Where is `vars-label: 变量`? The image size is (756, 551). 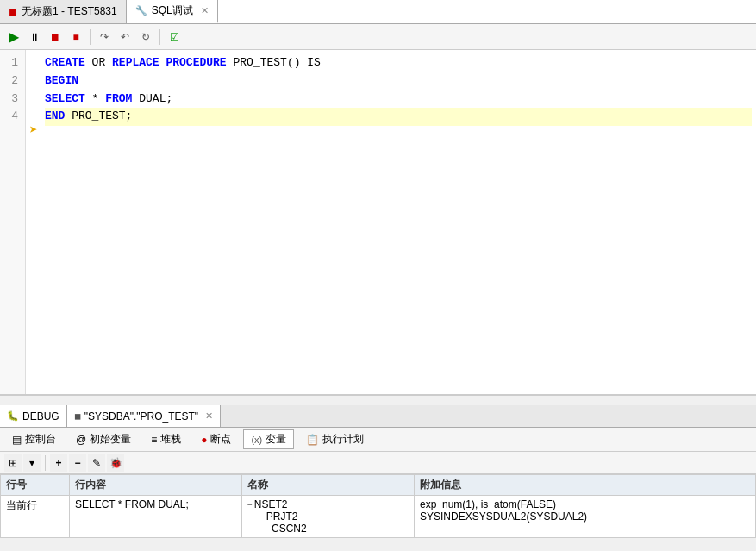
vars-label: 变量 is located at coordinates (276, 440).